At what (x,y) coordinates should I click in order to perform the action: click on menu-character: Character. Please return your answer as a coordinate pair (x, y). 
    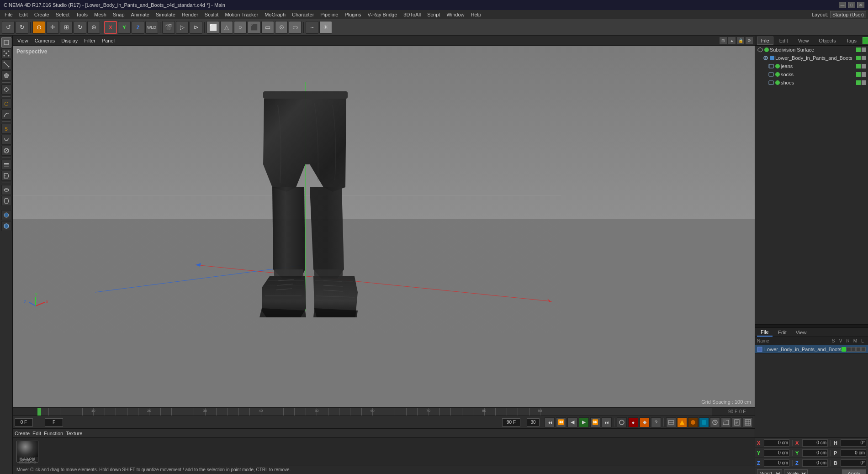
    Looking at the image, I should click on (303, 15).